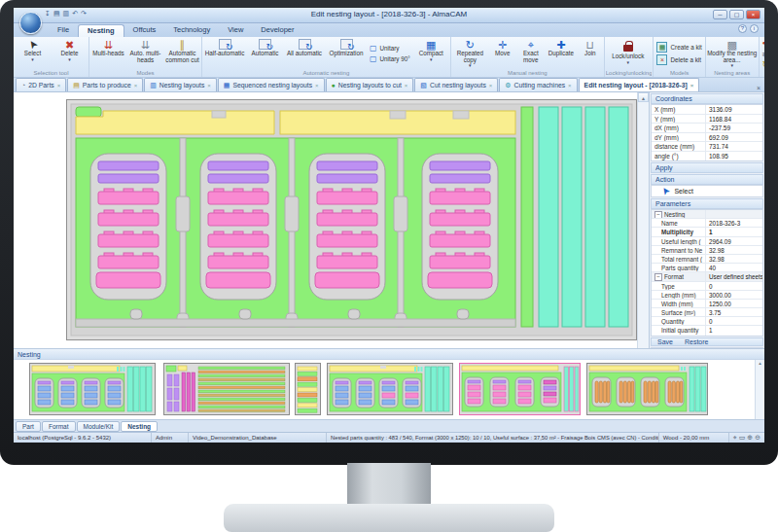 The width and height of the screenshot is (778, 532). Describe the element at coordinates (733, 128) in the screenshot. I see `coord-value: -237.59` at that location.